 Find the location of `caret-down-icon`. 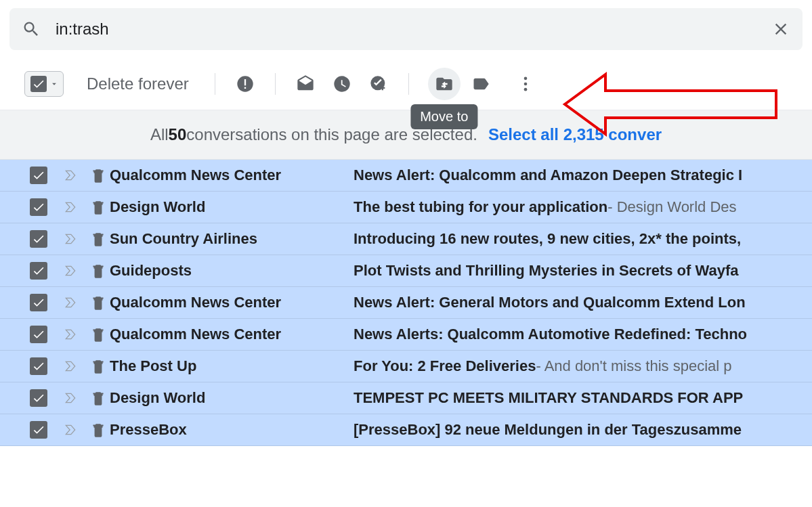

caret-down-icon is located at coordinates (54, 84).